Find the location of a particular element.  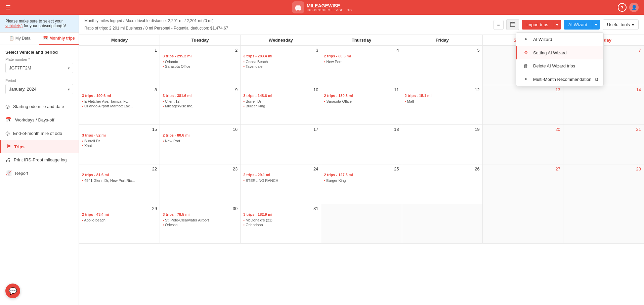

cal-trips-summary: 3 trips - 182.9 mi is located at coordinates (281, 214).